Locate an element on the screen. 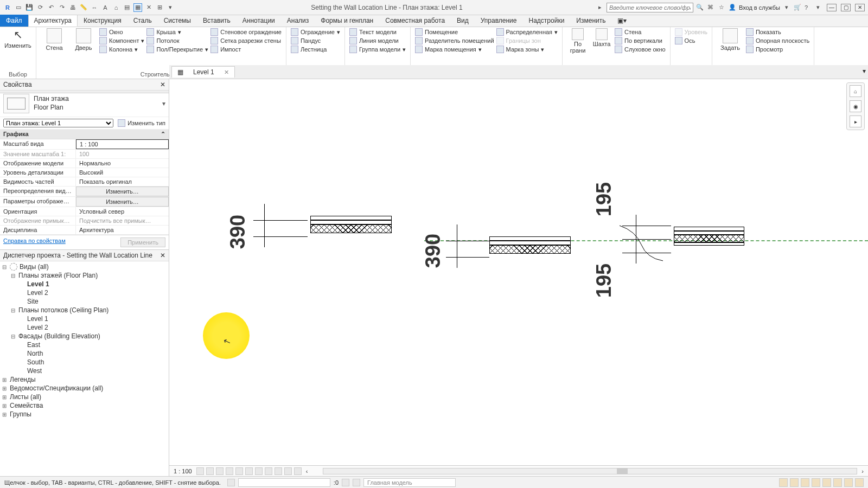 The width and height of the screenshot is (868, 488). props-row: Параметры отображени…Изменить… is located at coordinates (85, 202).